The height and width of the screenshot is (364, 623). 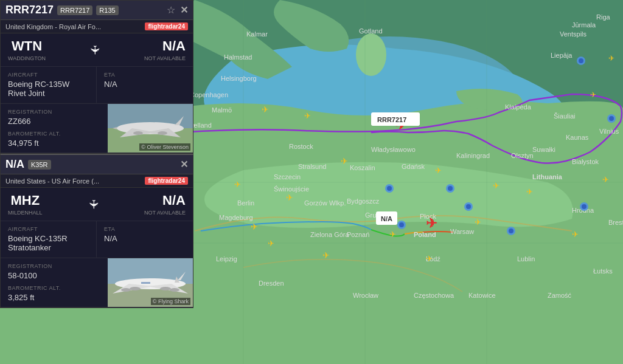 What do you see at coordinates (291, 189) in the screenshot?
I see `svg-text: Świnoujście` at bounding box center [291, 189].